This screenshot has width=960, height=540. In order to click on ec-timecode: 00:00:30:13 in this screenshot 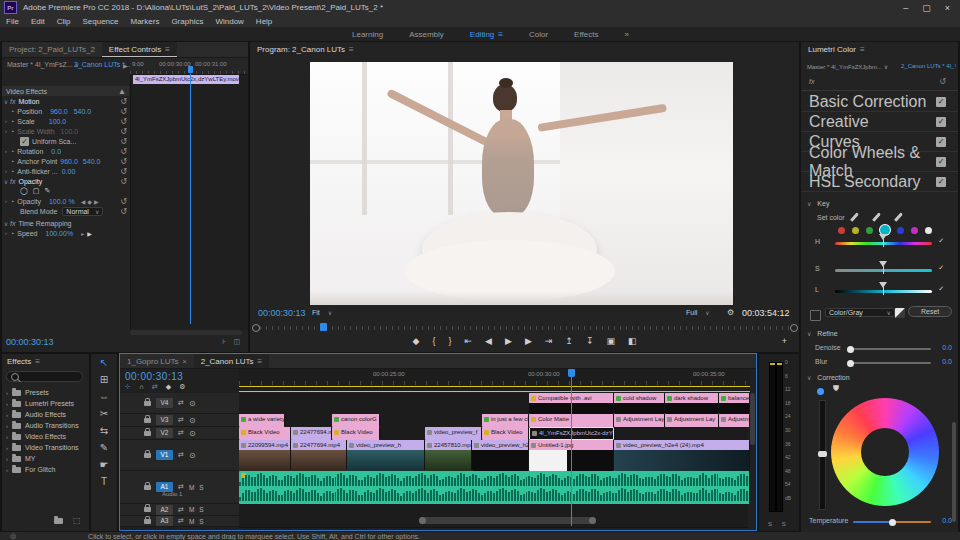, I will do `click(30, 342)`.